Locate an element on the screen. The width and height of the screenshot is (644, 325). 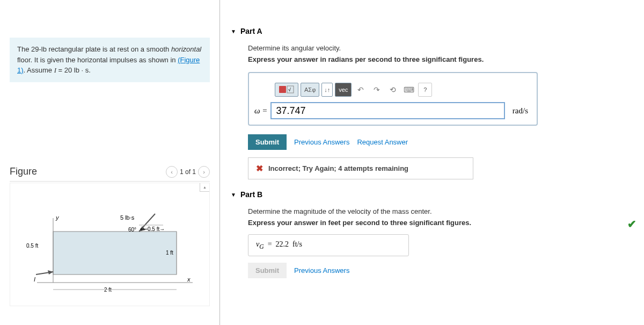
incorrect-icon: ✖ is located at coordinates (260, 169).